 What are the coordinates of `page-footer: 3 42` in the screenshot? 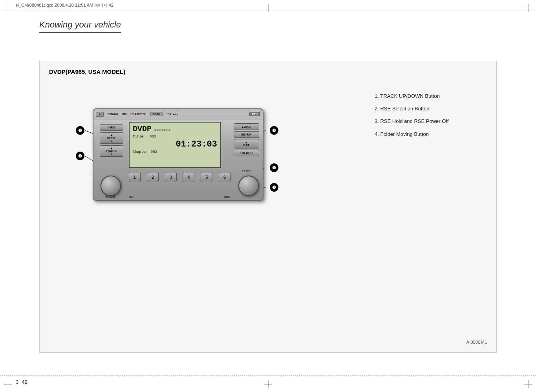 It's located at (268, 380).